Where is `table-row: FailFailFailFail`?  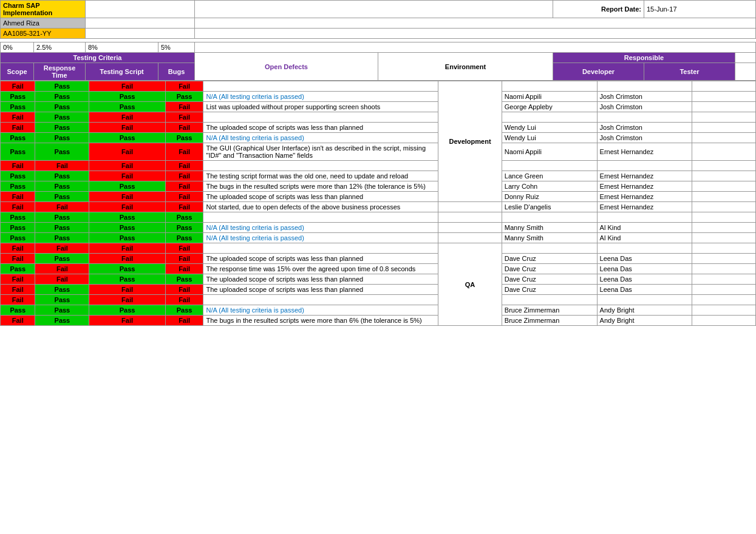
table-row: FailFailFailFail is located at coordinates (378, 166).